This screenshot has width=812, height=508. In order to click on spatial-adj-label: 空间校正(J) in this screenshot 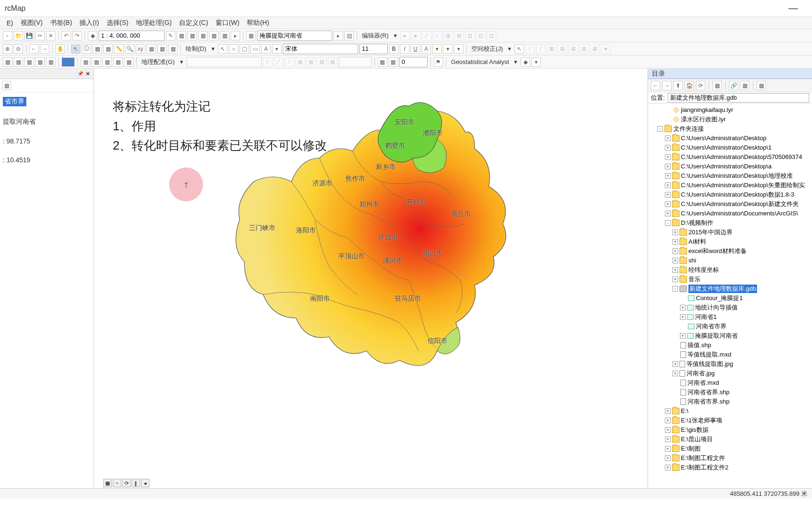, I will do `click(487, 49)`.